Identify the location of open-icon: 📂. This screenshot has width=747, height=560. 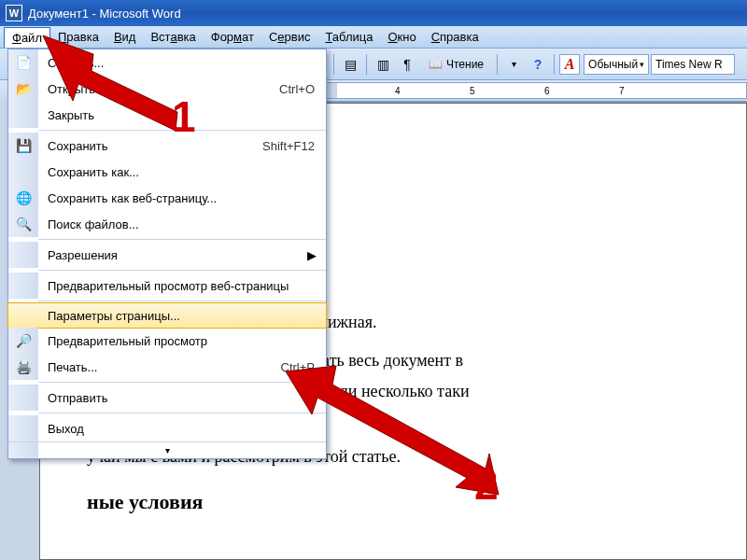
(23, 89).